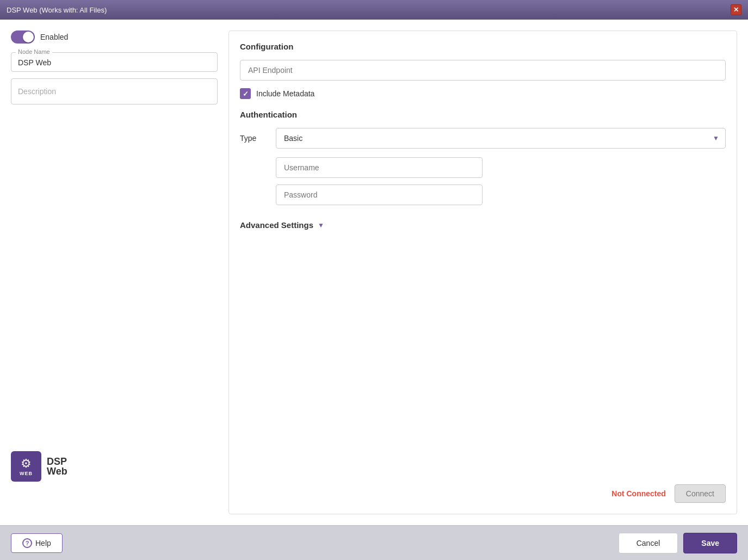 The width and height of the screenshot is (748, 560). I want to click on logo-gears-icon: ⚙, so click(26, 464).